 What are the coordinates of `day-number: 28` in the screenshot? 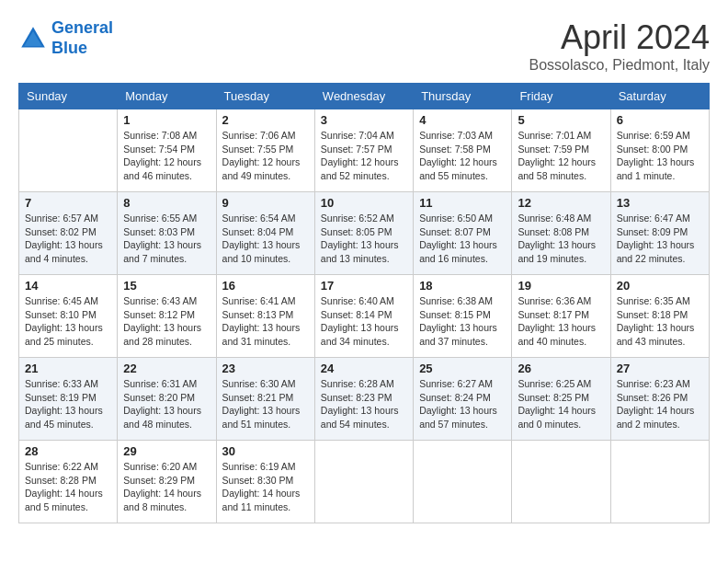 It's located at (68, 451).